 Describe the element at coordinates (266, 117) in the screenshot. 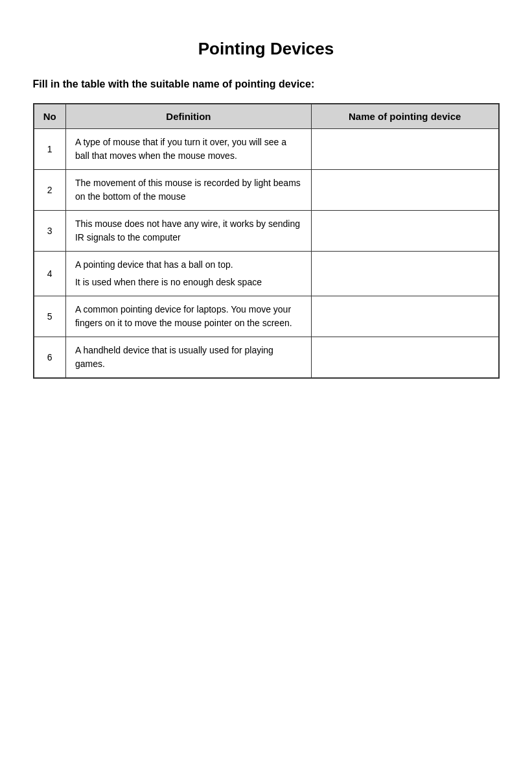

I see `table-header-row: No Definition Name of pointing device` at that location.